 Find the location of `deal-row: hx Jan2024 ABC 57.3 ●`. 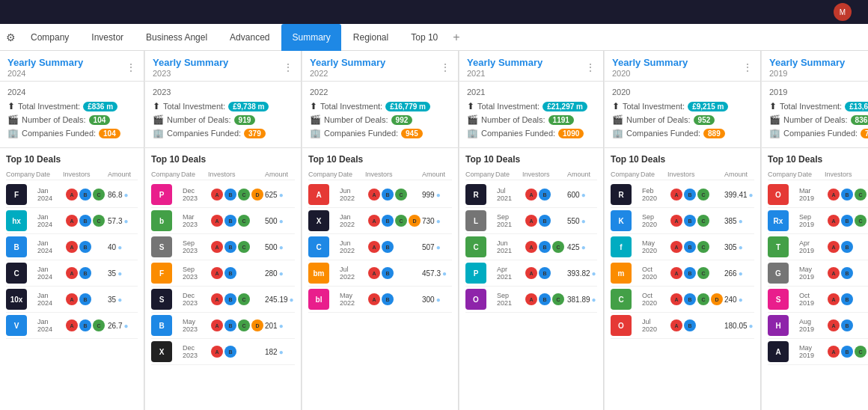

deal-row: hx Jan2024 ABC 57.3 ● is located at coordinates (72, 221).